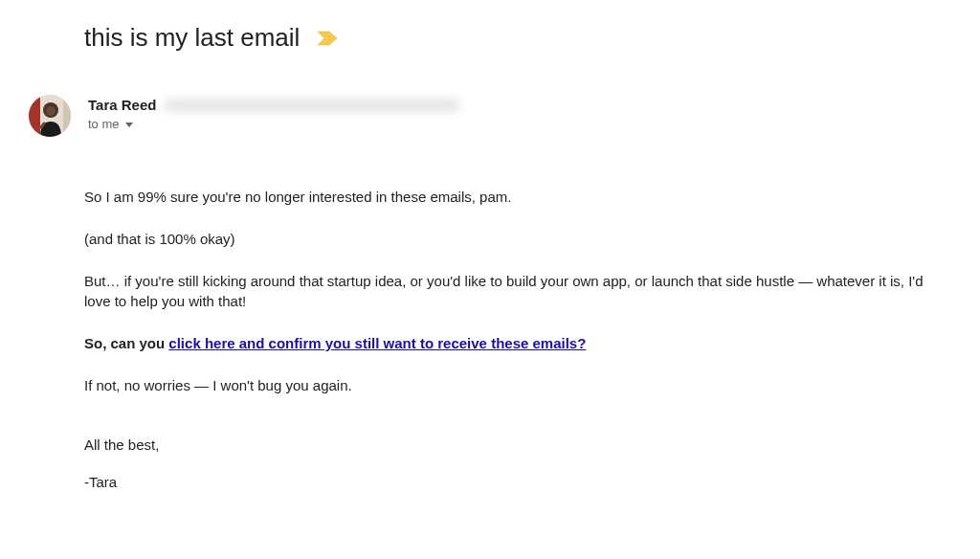  I want to click on email-header: Tara Reed to me, so click(490, 116).